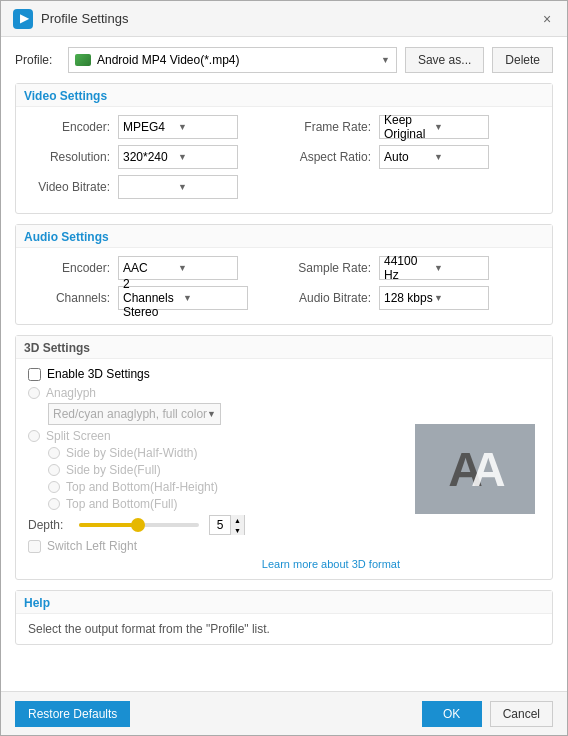 The image size is (568, 736). What do you see at coordinates (214, 393) in the screenshot?
I see `anaglyph-row: Anaglyph` at bounding box center [214, 393].